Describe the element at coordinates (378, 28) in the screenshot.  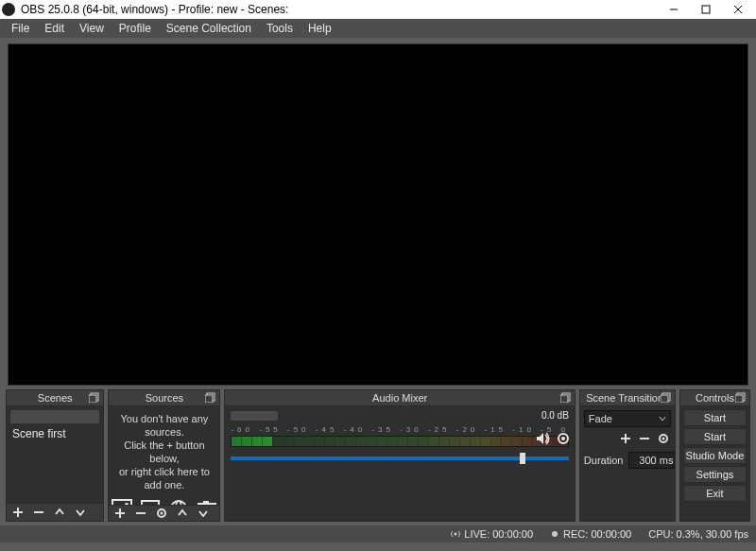
I see `menubar: File Edit View Profile Scene Collection …` at that location.